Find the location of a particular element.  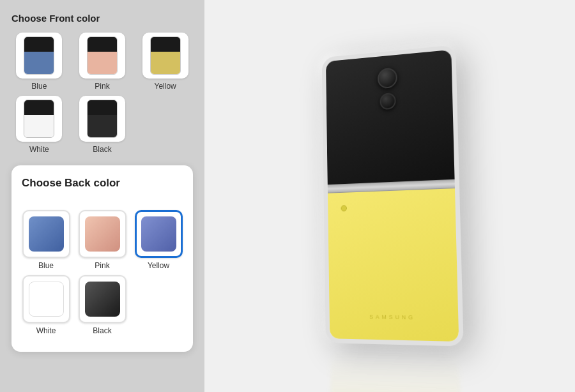

front-color-pink: Pink is located at coordinates (102, 61).